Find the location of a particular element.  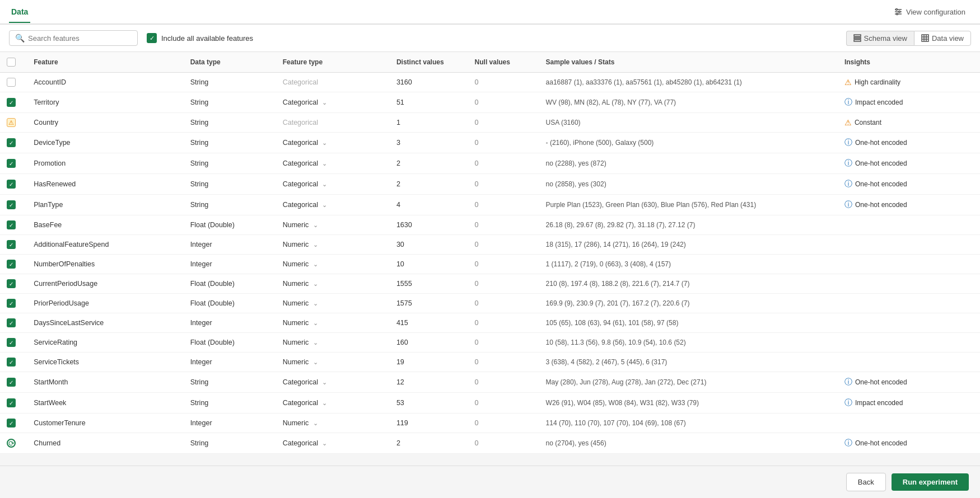

header-checkbox is located at coordinates (11, 62).